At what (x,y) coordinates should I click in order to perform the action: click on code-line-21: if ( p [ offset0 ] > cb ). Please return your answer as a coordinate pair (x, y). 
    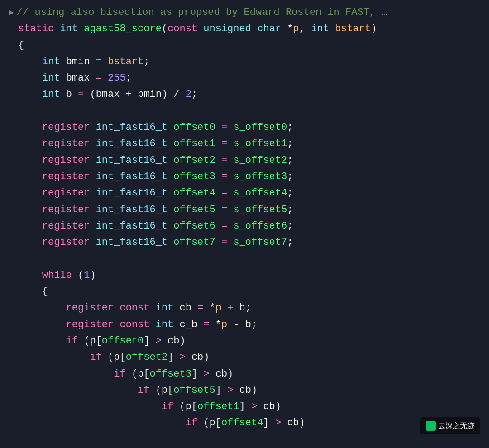
    Looking at the image, I should click on (244, 341).